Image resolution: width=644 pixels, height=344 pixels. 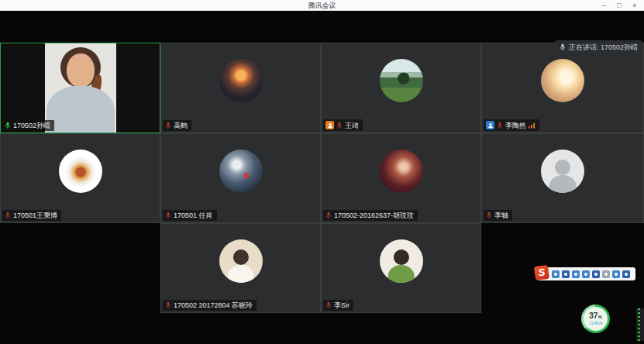 What do you see at coordinates (32, 126) in the screenshot?
I see `participant-name: 170502孙晴` at bounding box center [32, 126].